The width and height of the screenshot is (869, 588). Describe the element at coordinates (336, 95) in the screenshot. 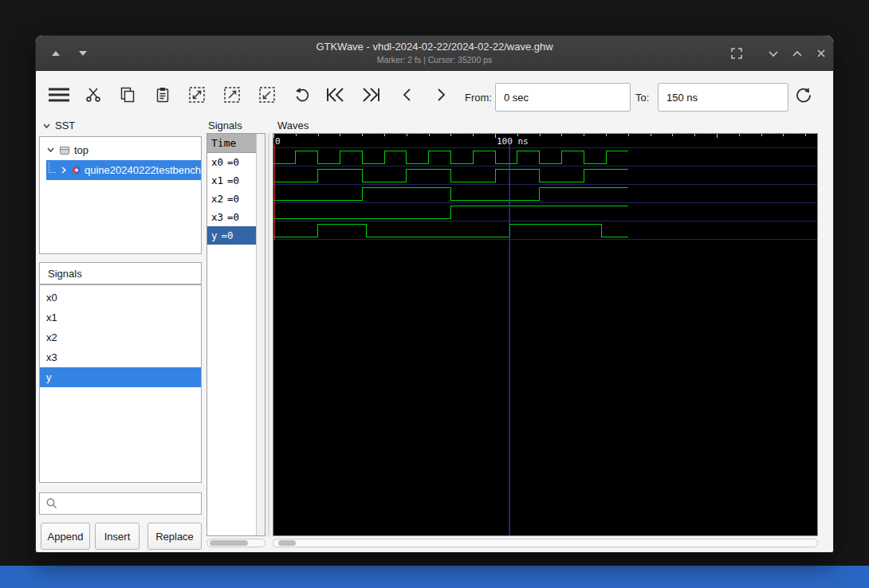

I see `skip-start-icon` at that location.